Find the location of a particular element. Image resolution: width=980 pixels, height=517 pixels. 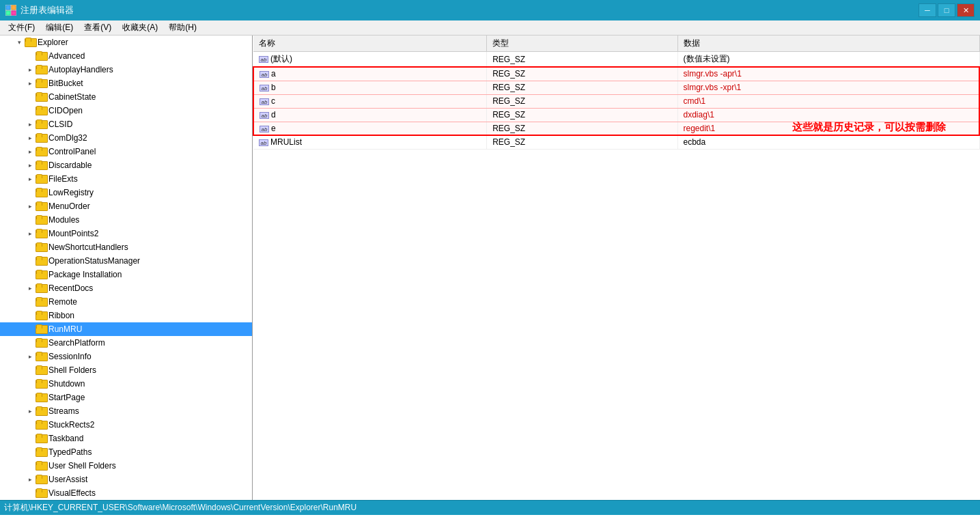

tree-item-autoplayhandlers: ▸AutoplayHandlers is located at coordinates (126, 70).